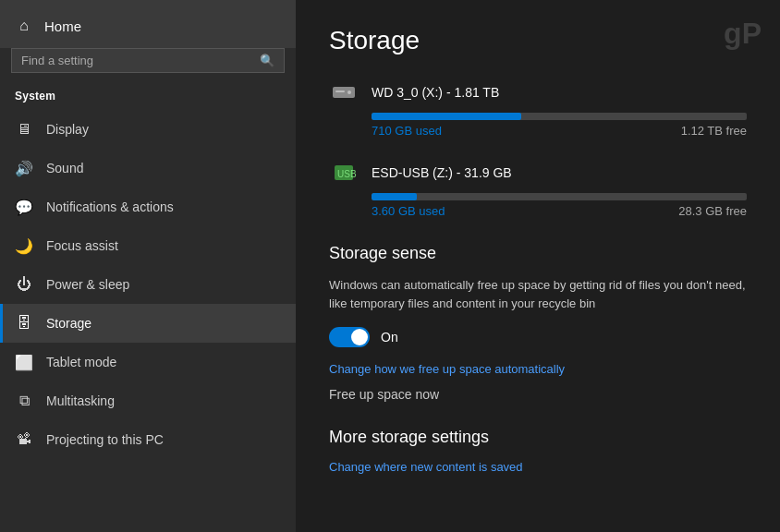  Describe the element at coordinates (148, 97) in the screenshot. I see `sidebar-section-label: System` at that location.